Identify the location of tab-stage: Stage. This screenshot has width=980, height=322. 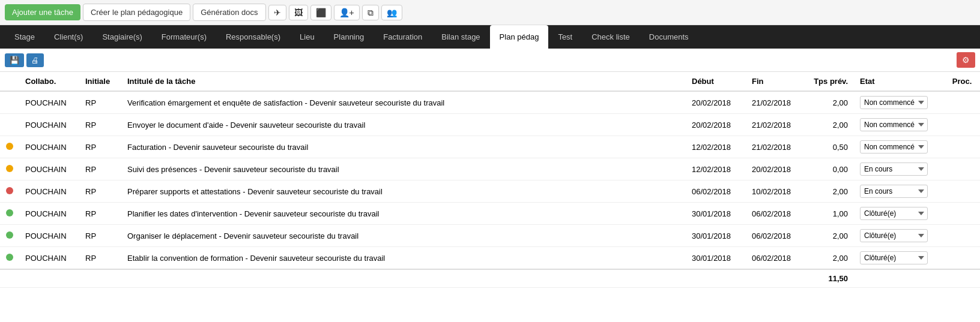
(25, 37).